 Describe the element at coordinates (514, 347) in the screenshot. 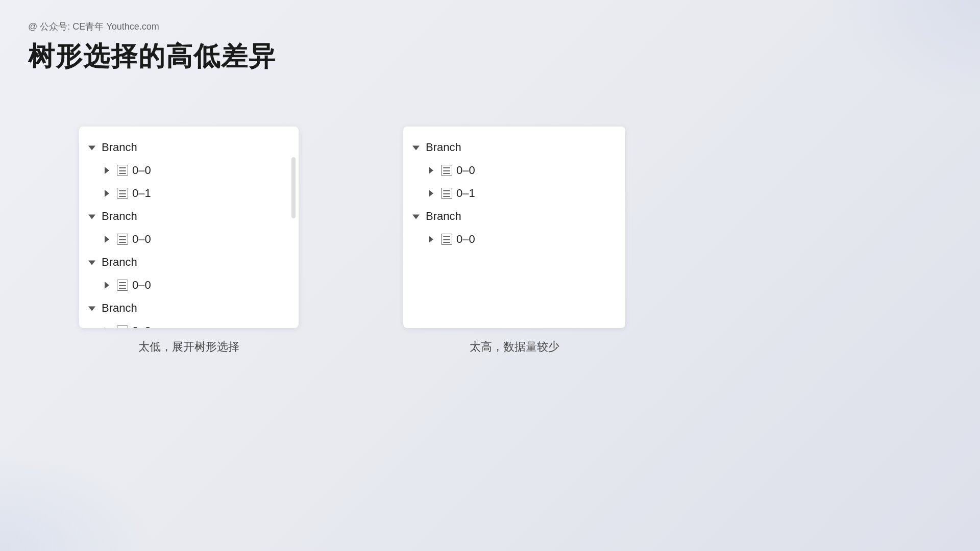

I see `right-caption: 太高，数据量较少` at that location.